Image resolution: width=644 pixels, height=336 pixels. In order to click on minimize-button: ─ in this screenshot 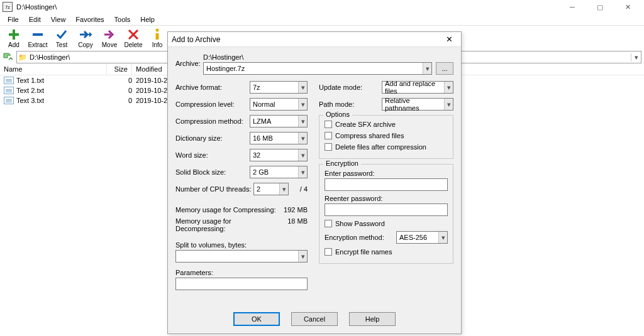, I will do `click(572, 7)`.